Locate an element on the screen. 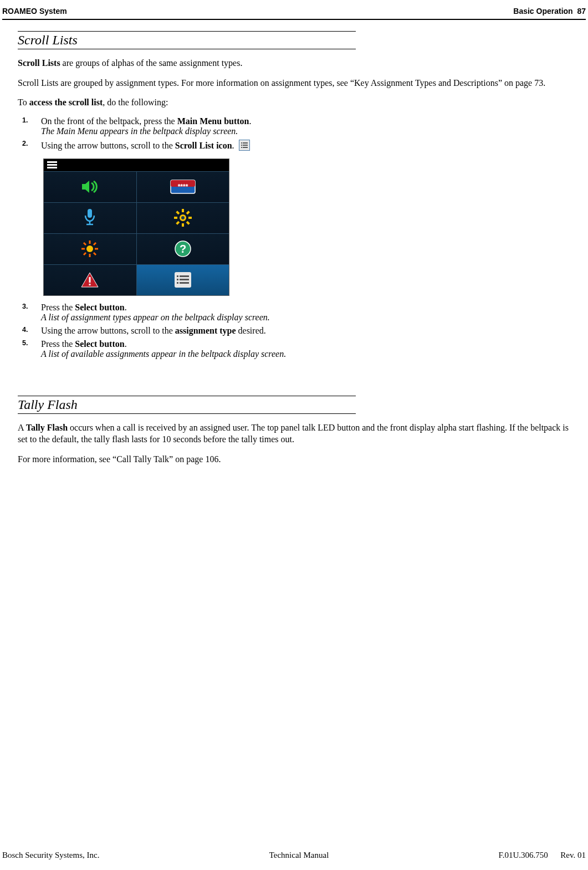 This screenshot has width=588, height=870. brightness-icon is located at coordinates (90, 249).